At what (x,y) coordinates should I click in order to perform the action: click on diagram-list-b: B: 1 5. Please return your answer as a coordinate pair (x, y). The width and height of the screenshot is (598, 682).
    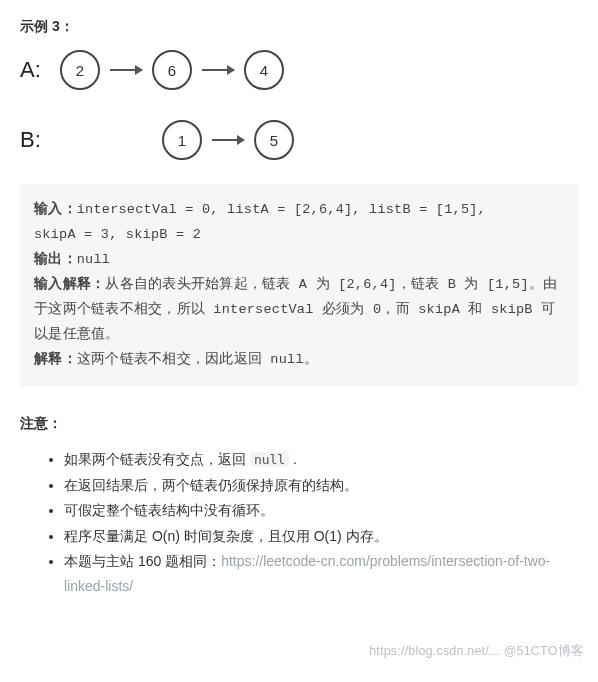
    Looking at the image, I should click on (299, 140).